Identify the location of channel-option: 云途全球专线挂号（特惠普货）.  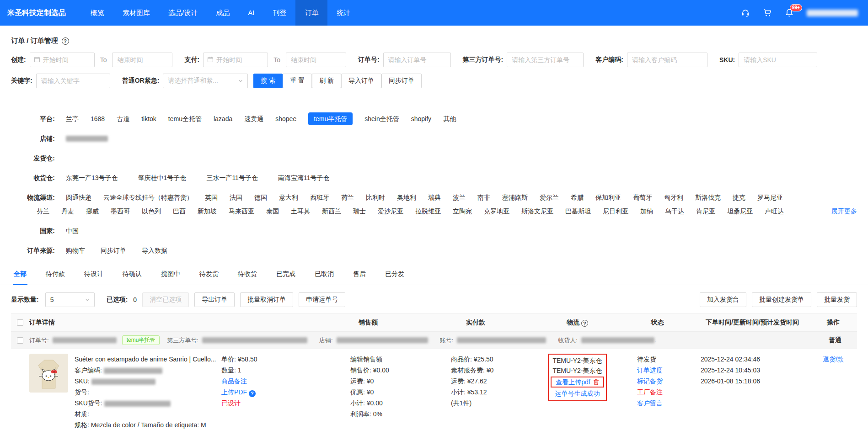
(148, 197).